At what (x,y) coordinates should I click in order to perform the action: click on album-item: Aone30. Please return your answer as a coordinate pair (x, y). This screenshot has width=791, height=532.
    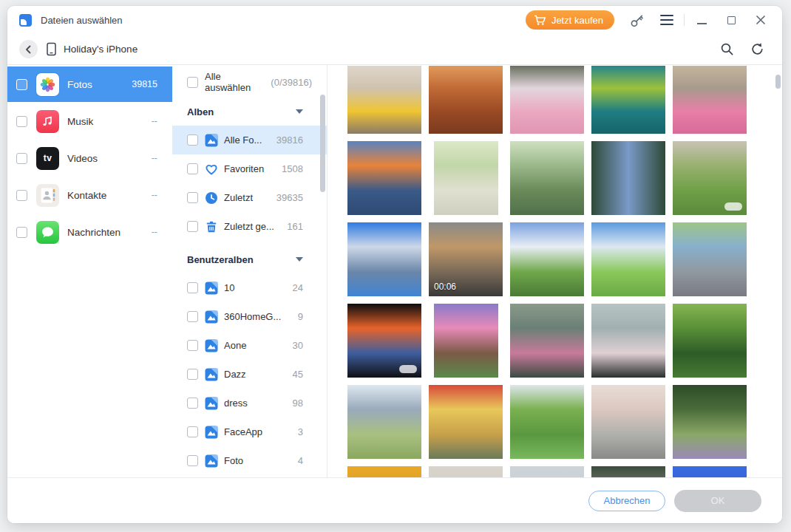
    Looking at the image, I should click on (250, 346).